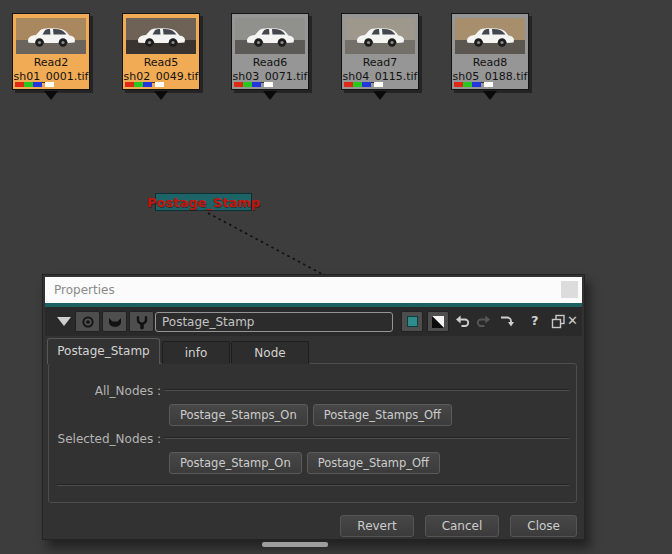  What do you see at coordinates (380, 52) in the screenshot?
I see `node-read7: Read7 sh04_0115.tif` at bounding box center [380, 52].